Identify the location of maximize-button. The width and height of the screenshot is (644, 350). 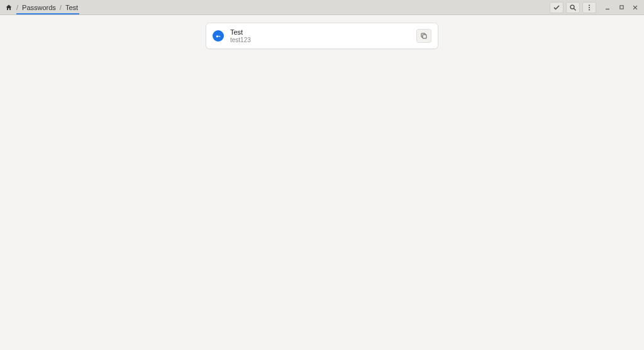
(621, 8).